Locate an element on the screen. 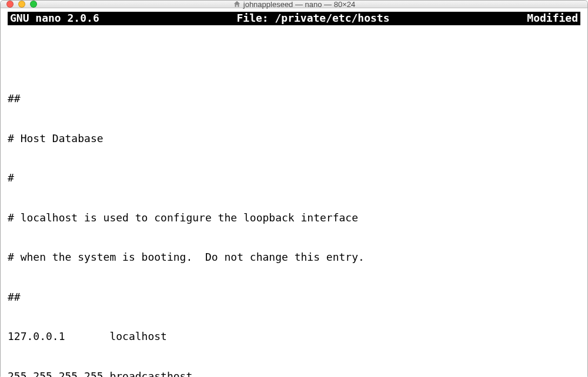  window-title-container: johnappleseed — nano — 80×24 is located at coordinates (294, 5).